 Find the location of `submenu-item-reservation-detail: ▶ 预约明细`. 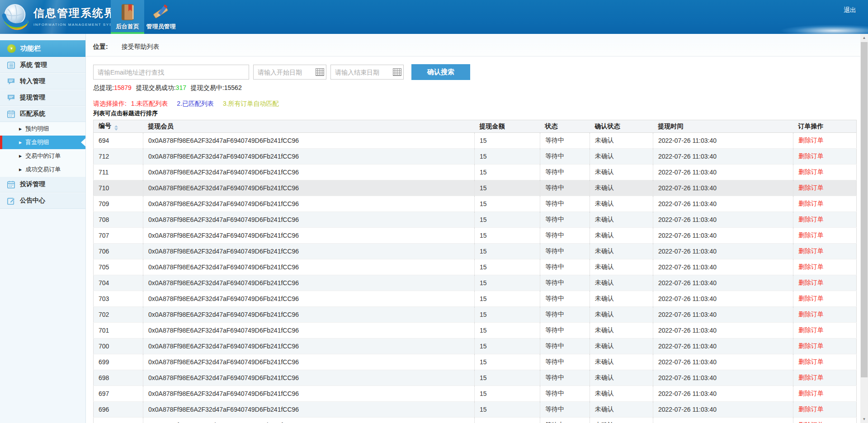

submenu-item-reservation-detail: ▶ 预约明细 is located at coordinates (42, 129).